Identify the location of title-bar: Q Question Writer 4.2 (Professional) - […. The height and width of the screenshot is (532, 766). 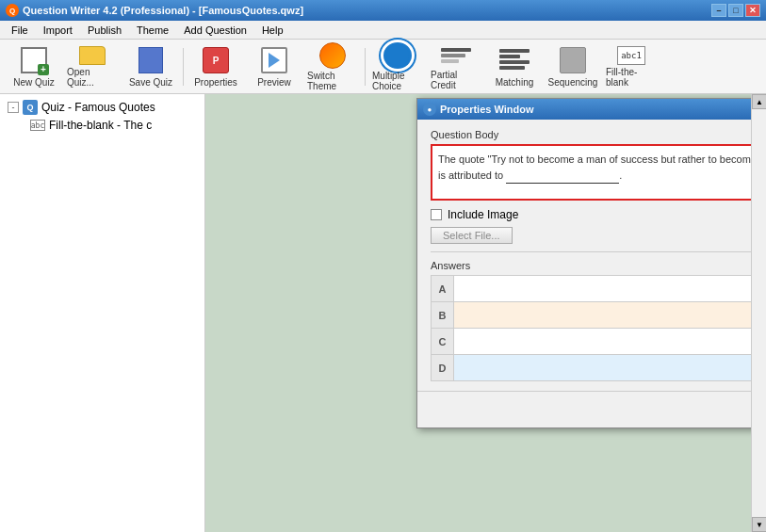
(383, 10).